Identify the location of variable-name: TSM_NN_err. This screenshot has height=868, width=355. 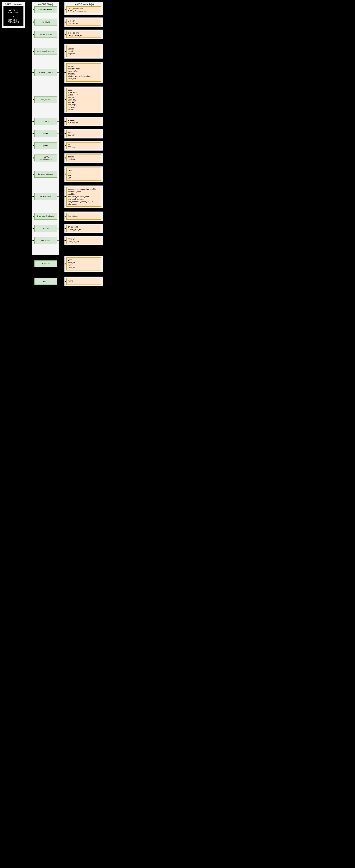
(84, 242).